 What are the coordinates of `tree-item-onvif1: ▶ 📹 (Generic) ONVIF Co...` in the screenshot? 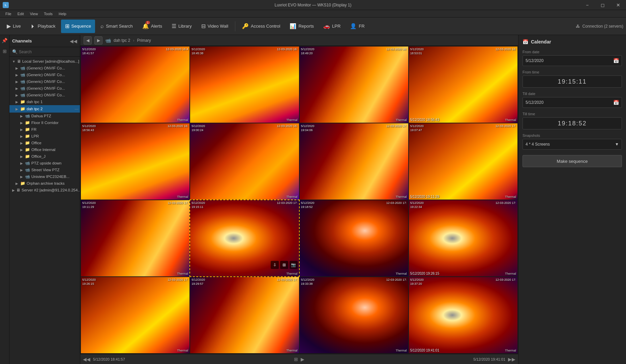 It's located at (44, 68).